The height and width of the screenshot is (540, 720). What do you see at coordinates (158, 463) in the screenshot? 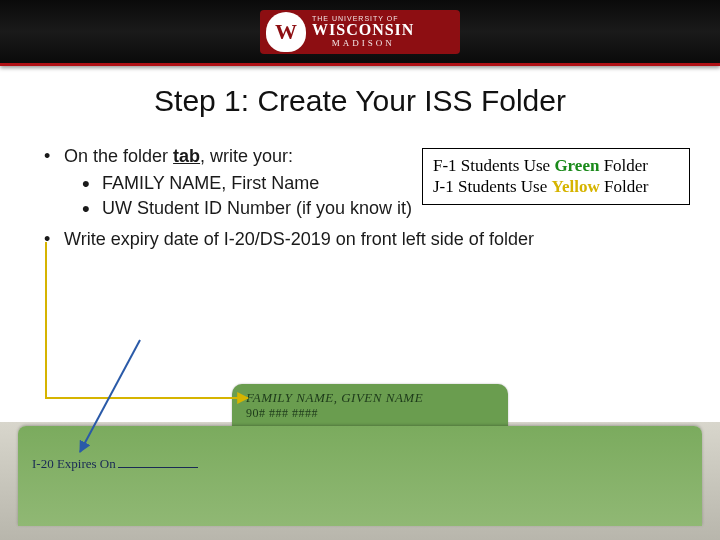
I see `expiry-blank-line` at bounding box center [158, 463].